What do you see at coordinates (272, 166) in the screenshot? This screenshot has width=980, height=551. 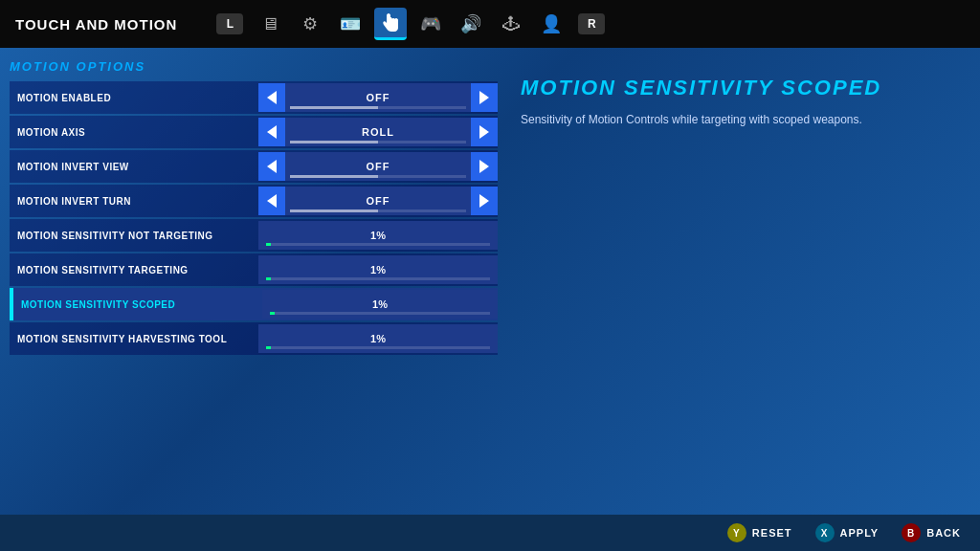 I see `arrow-left-motion-invert-view` at bounding box center [272, 166].